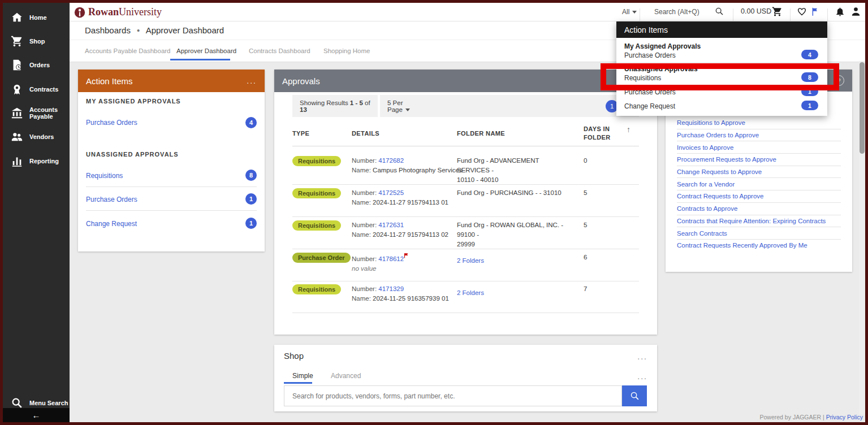 Image resolution: width=868 pixels, height=425 pixels. Describe the element at coordinates (36, 89) in the screenshot. I see `sidebar-item-contracts: Contracts` at that location.